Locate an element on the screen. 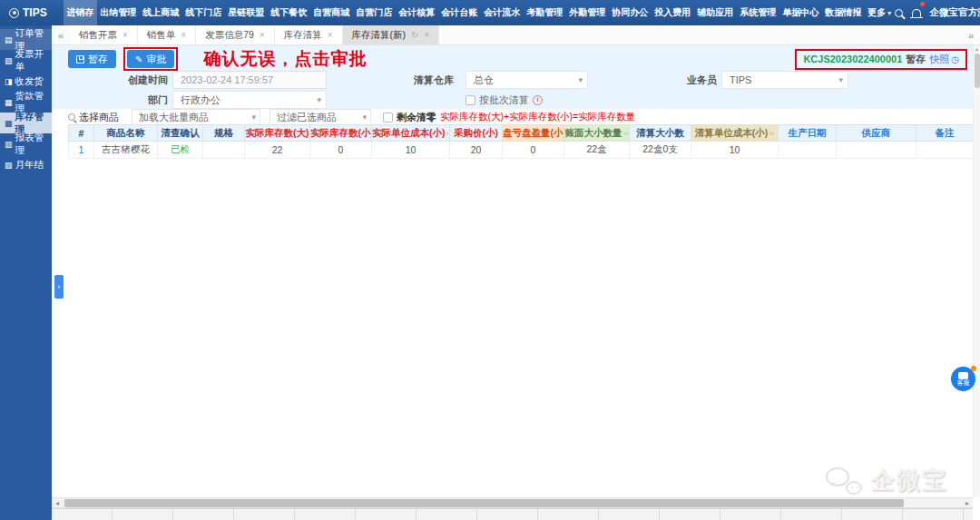  info-icon is located at coordinates (537, 100).